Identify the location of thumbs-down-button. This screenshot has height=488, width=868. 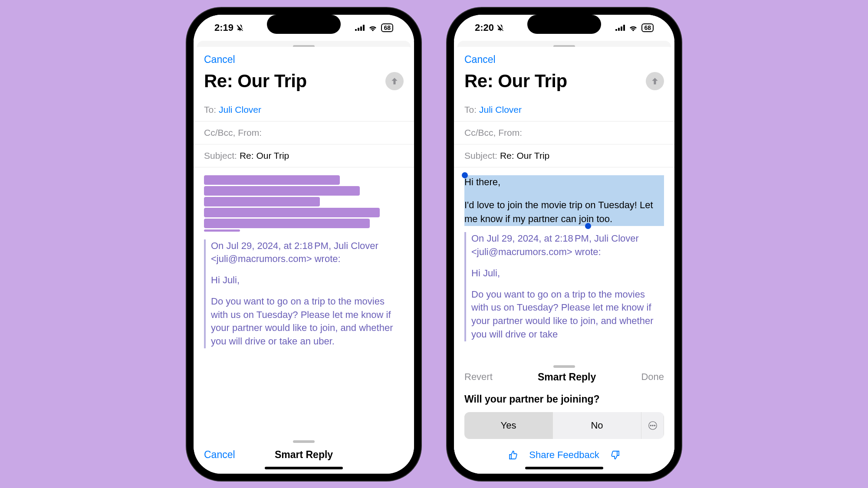
(615, 455).